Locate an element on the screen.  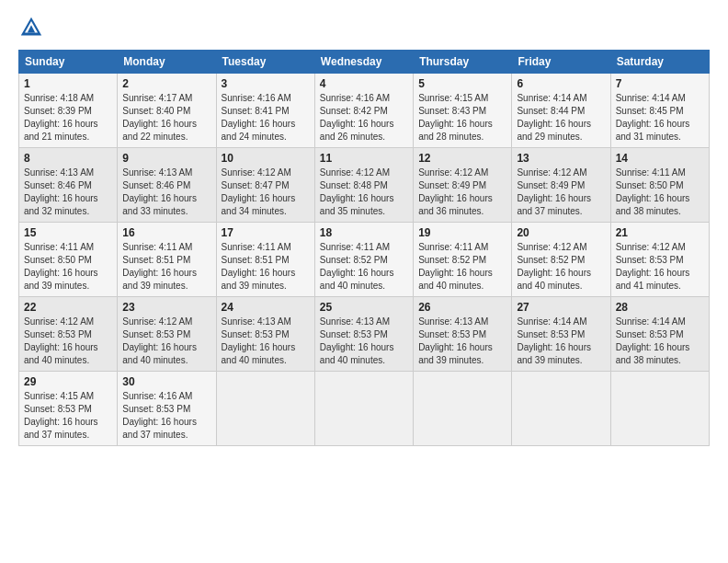
calendar-cell: 10 Sunrise: 4:12 AM Sunset: 8:47 PM Dayl… is located at coordinates (265, 186).